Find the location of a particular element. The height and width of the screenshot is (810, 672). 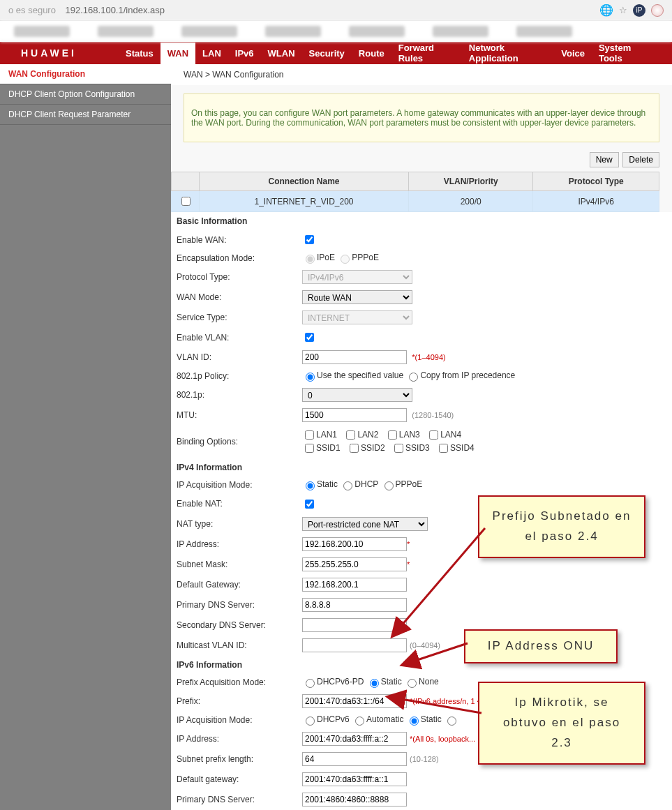

rb-pppoe4 is located at coordinates (389, 486).